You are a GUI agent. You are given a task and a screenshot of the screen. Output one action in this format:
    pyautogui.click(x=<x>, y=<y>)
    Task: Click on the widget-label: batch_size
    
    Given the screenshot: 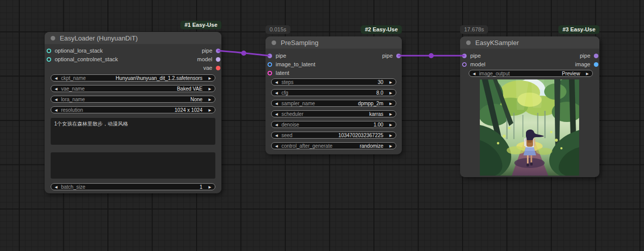 What is the action you would take?
    pyautogui.click(x=73, y=187)
    